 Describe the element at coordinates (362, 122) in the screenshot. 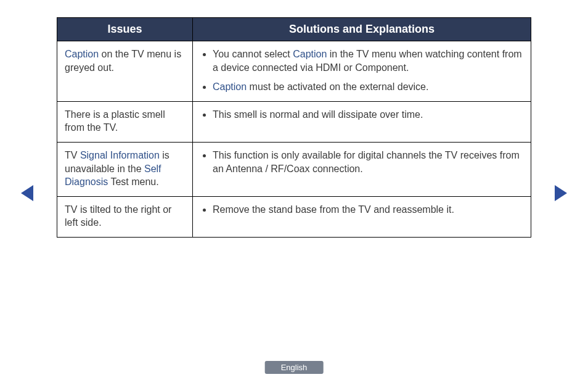

I see `solution-cell: This smell is normal and will dissipate …` at that location.